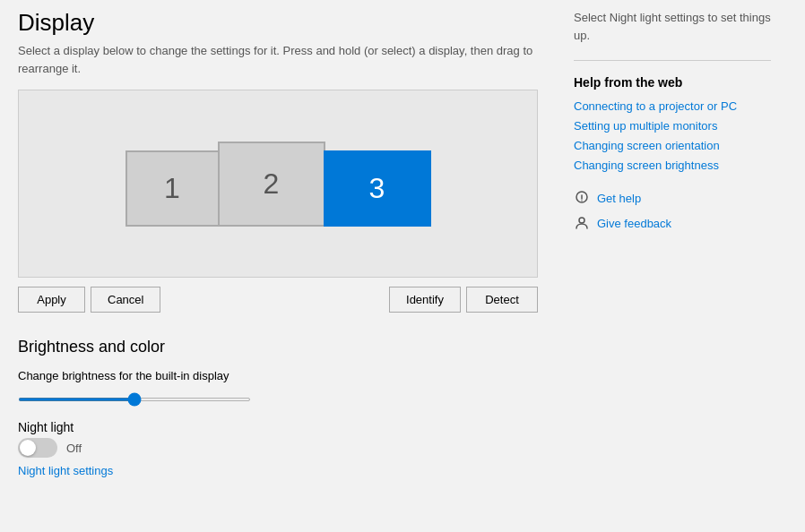  I want to click on night-light-settings-link: Night light settings, so click(65, 471).